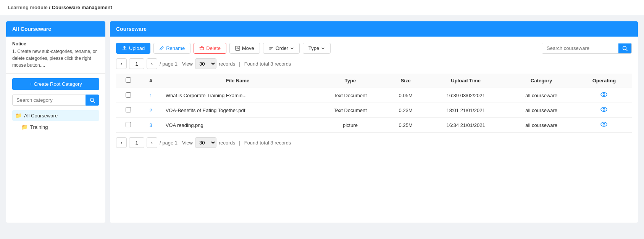 This screenshot has width=644, height=239. I want to click on found-records-label-bottom: Found total 3 records, so click(268, 143).